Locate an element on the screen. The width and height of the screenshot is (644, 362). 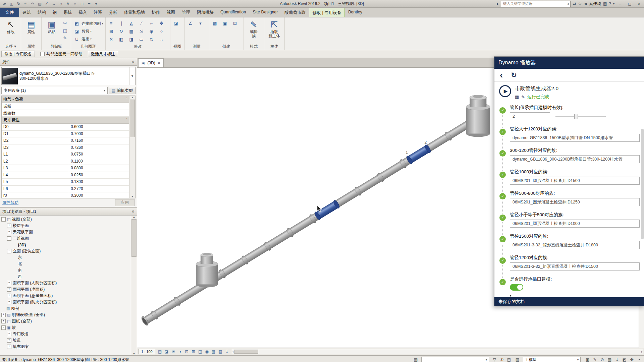
workset-dropdown: ▾ is located at coordinates (455, 359).